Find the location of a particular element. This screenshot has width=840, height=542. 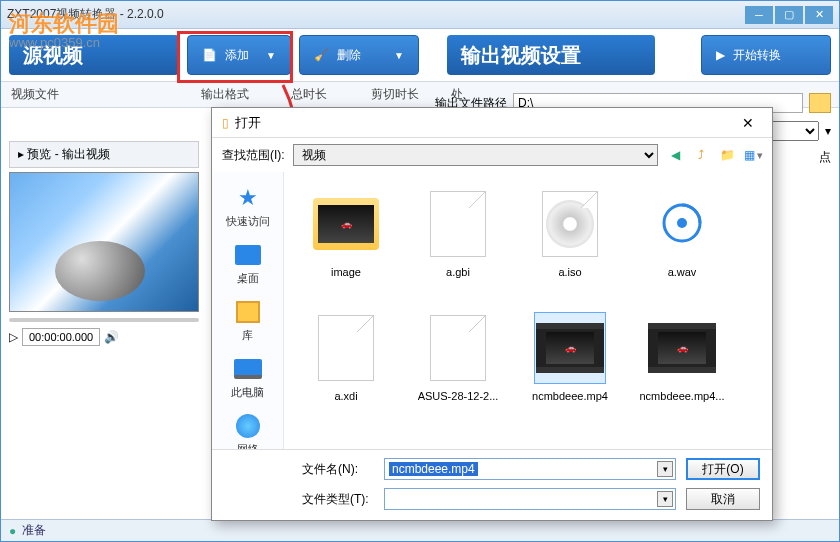

broom-icon: 🧹 is located at coordinates (322, 55).